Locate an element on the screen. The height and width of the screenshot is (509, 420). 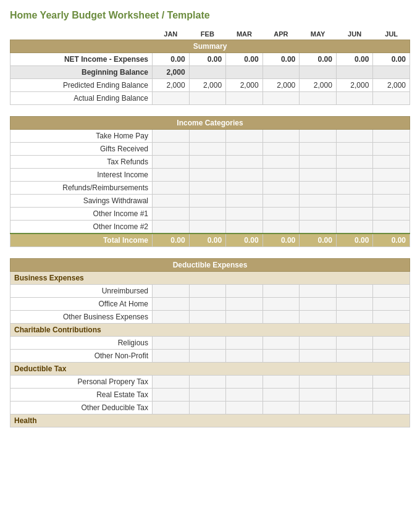
income-row-3-apr is located at coordinates (281, 175).